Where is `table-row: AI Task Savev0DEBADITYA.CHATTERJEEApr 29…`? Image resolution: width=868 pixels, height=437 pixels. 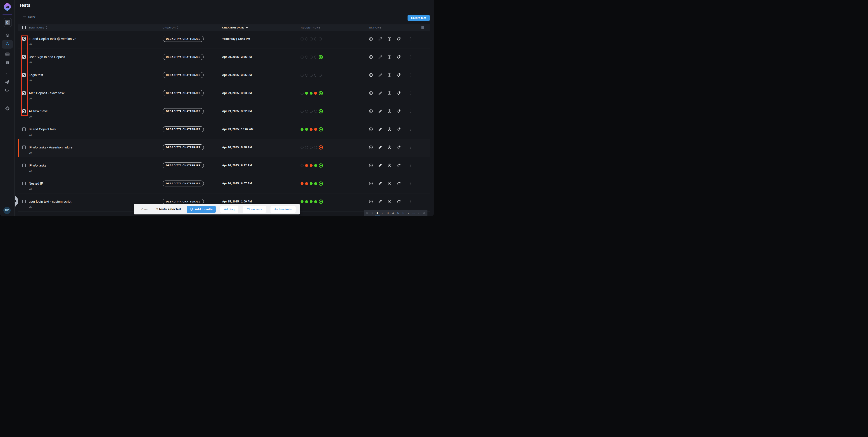 table-row: AI Task Savev0DEBADITYA.CHATTERJEEApr 29… is located at coordinates (224, 112).